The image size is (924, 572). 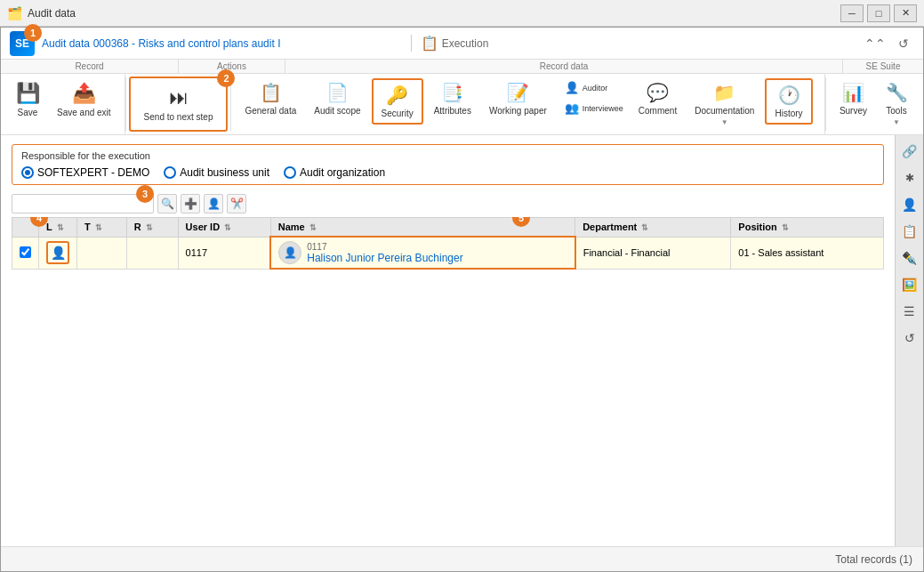 What do you see at coordinates (59, 228) in the screenshot?
I see `col-L: L ⇅ 4` at bounding box center [59, 228].